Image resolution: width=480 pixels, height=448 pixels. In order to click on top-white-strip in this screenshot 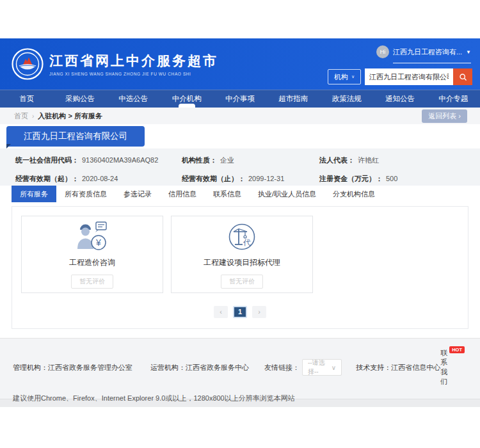, I will do `click(240, 19)`.